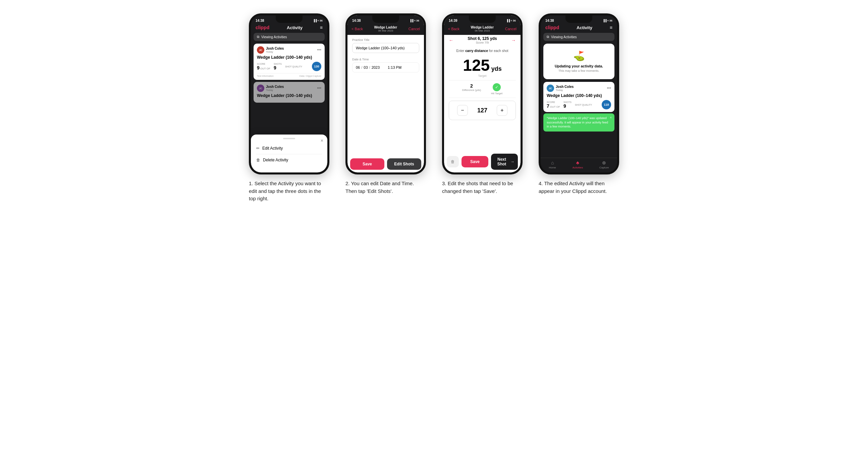 This screenshot has height=467, width=868. What do you see at coordinates (289, 62) in the screenshot?
I see `activity-card-1: JC Josh Coles Today ••• Wedge Ladder (10…` at bounding box center [289, 62].